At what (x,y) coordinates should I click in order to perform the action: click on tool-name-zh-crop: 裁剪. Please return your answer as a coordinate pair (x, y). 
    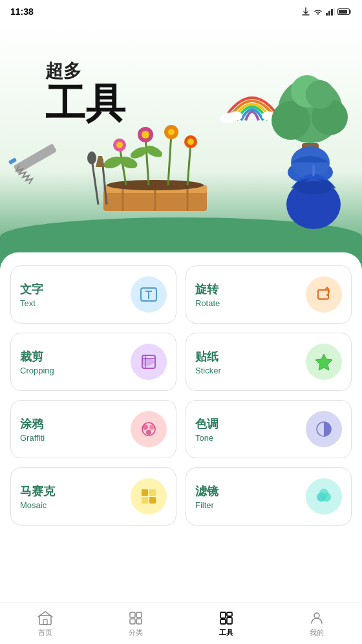
    Looking at the image, I should click on (37, 357).